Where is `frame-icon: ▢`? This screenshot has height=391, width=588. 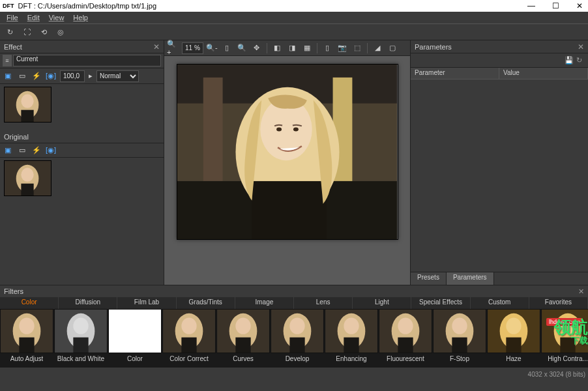 frame-icon: ▢ is located at coordinates (392, 48).